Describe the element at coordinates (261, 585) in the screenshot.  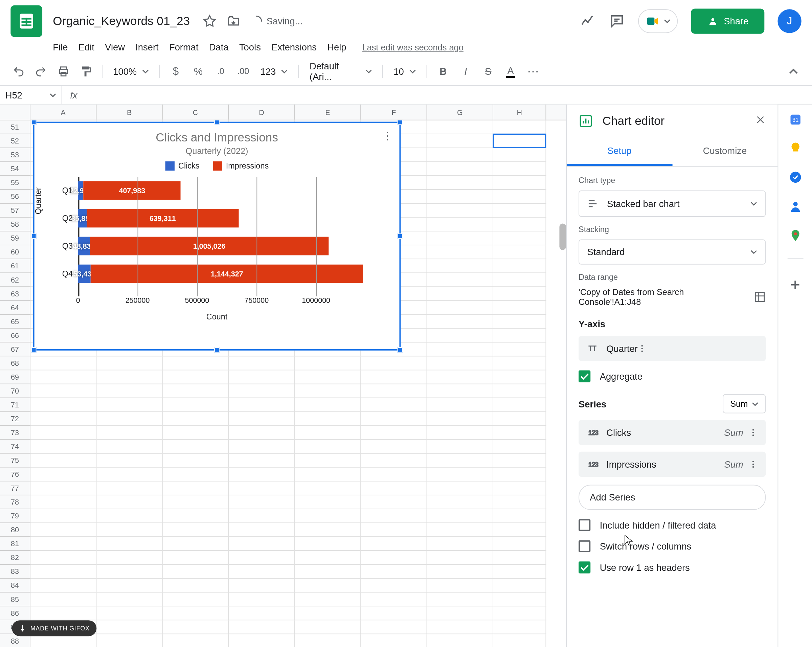
I see `cell-D84` at that location.